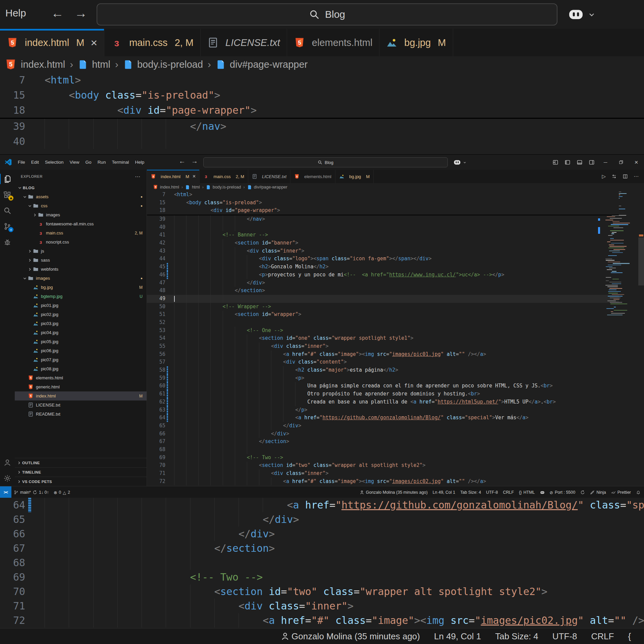  Describe the element at coordinates (80, 233) in the screenshot. I see `explorer-item-main.css: ɜmain.css2, M` at that location.